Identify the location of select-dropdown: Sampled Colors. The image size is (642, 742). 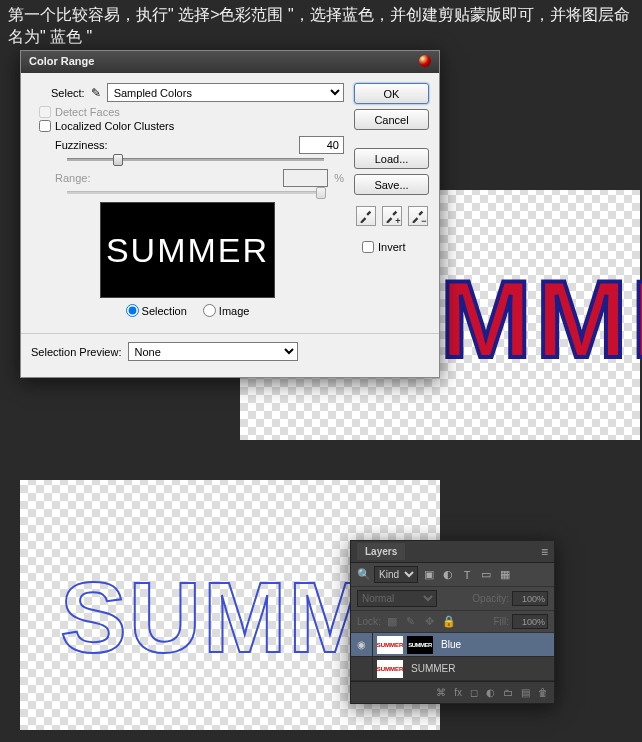
(226, 92).